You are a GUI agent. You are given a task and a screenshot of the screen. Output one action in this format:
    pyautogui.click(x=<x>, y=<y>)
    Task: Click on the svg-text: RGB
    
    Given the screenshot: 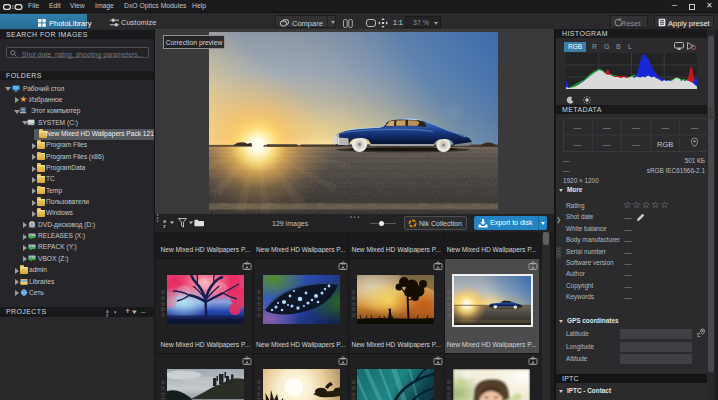 What is the action you would take?
    pyautogui.click(x=665, y=144)
    